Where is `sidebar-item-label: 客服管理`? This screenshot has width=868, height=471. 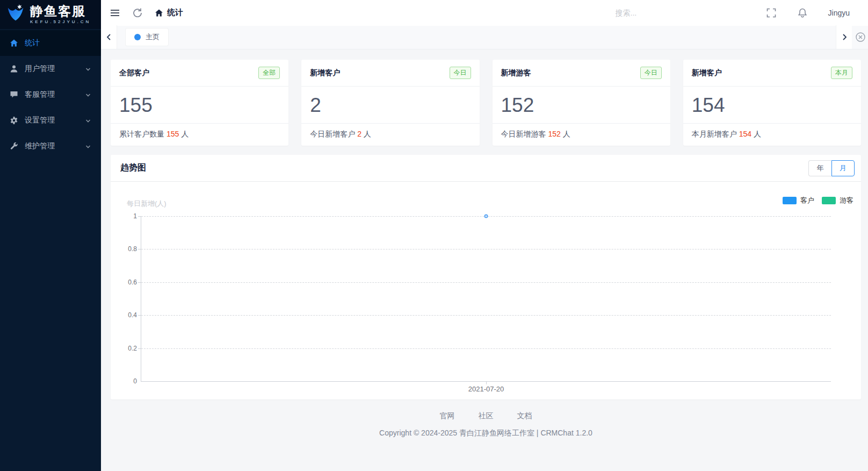 sidebar-item-label: 客服管理 is located at coordinates (55, 95).